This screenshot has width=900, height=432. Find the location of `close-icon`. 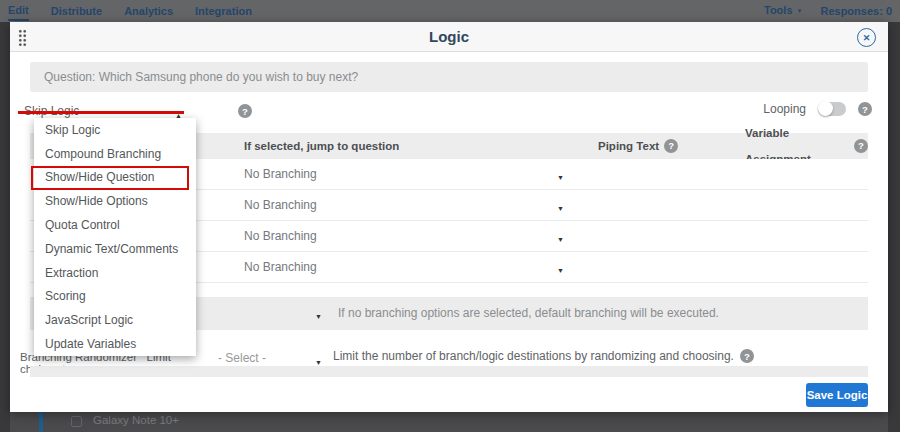

close-icon is located at coordinates (866, 38).